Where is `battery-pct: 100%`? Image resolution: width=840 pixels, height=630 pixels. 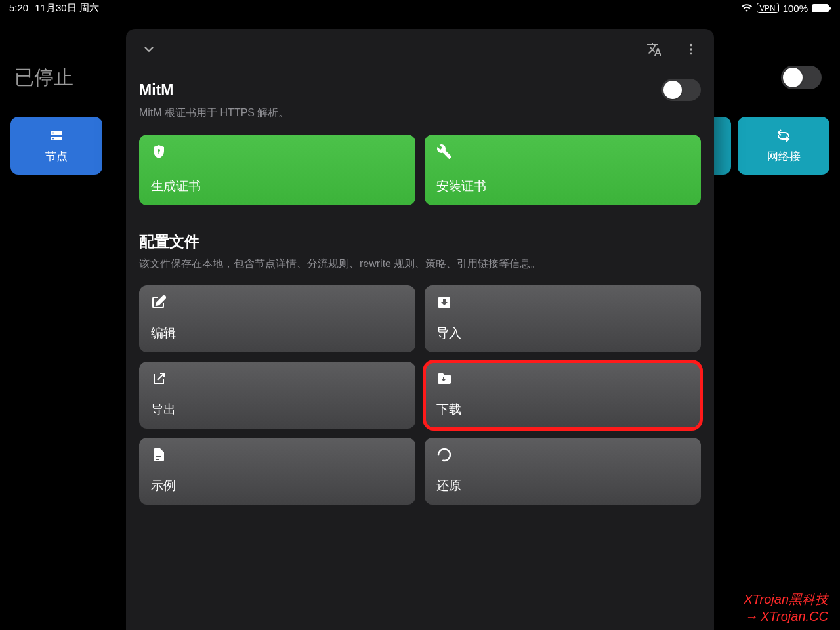
battery-pct: 100% is located at coordinates (795, 8).